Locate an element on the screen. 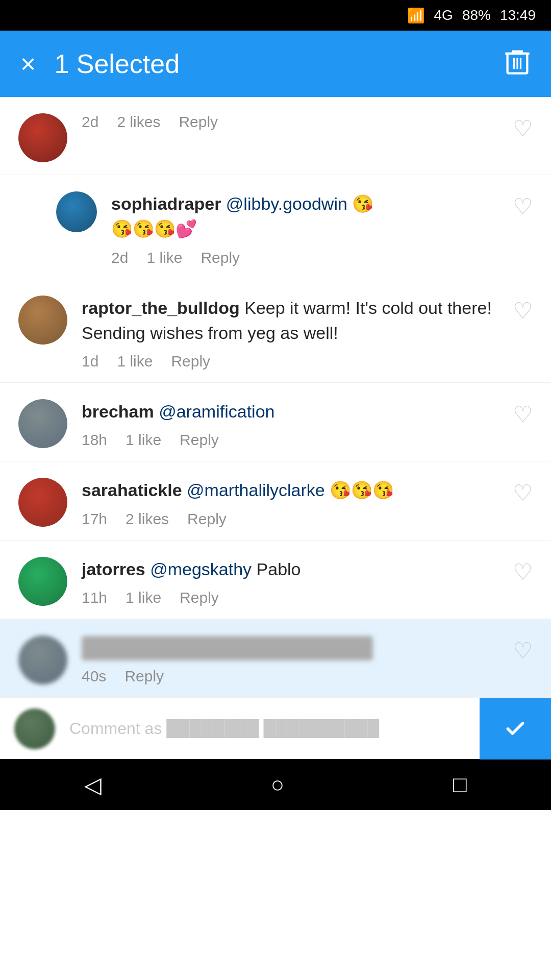  comment-item: sophiadraper @libby.goodwin 😘😘😘😘💕 2d 1 l… is located at coordinates (276, 227).